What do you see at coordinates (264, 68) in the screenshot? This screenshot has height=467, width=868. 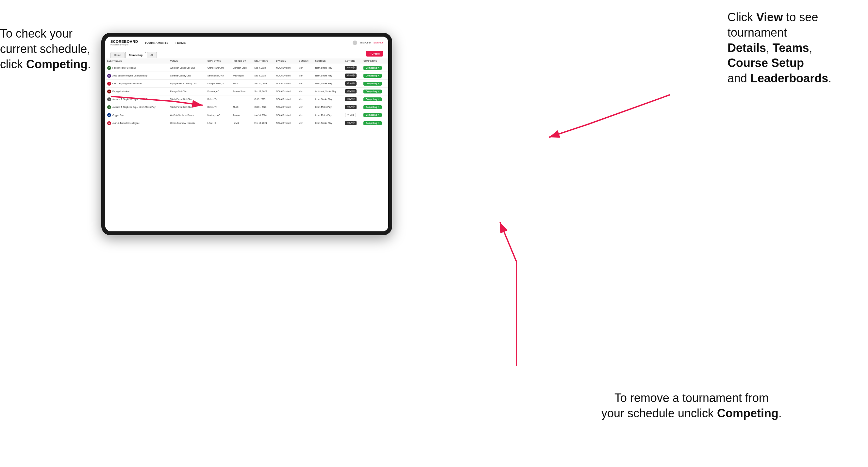 I see `start-date-cell: Sep 4, 2023` at bounding box center [264, 68].